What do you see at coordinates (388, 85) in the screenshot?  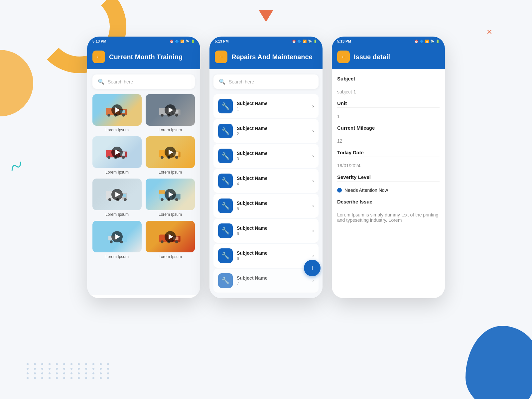 I see `issue-subject-field: Subject subject-1` at bounding box center [388, 85].